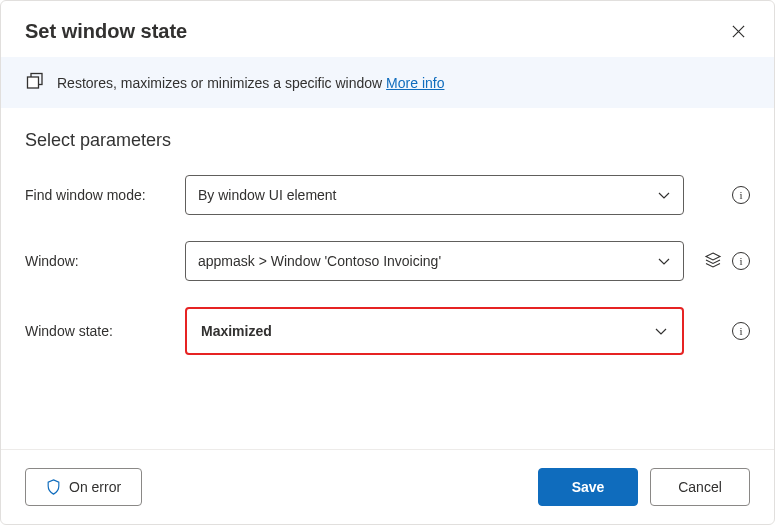  Describe the element at coordinates (84, 487) in the screenshot. I see `on-error-button: On error` at that location.